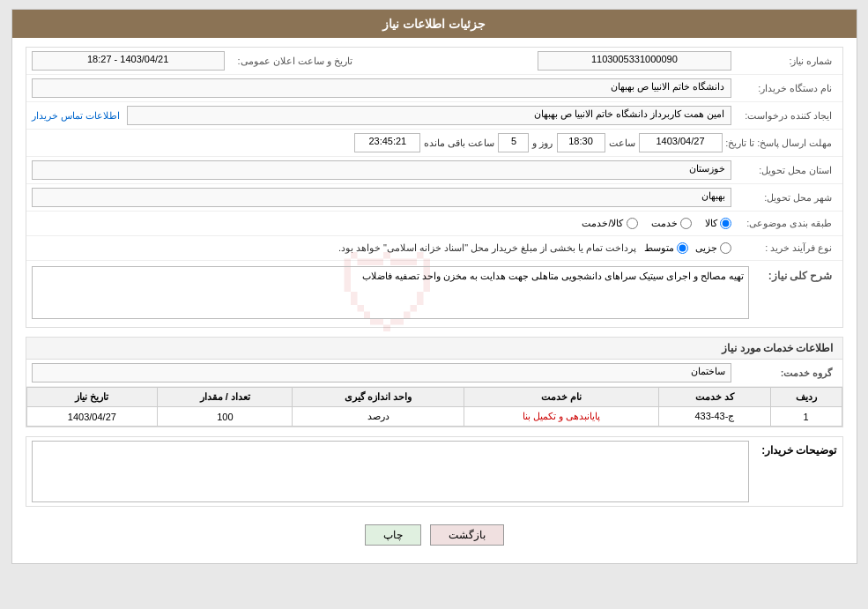  What do you see at coordinates (382, 197) in the screenshot?
I see `delivery-city-value: بهبهان` at bounding box center [382, 197].